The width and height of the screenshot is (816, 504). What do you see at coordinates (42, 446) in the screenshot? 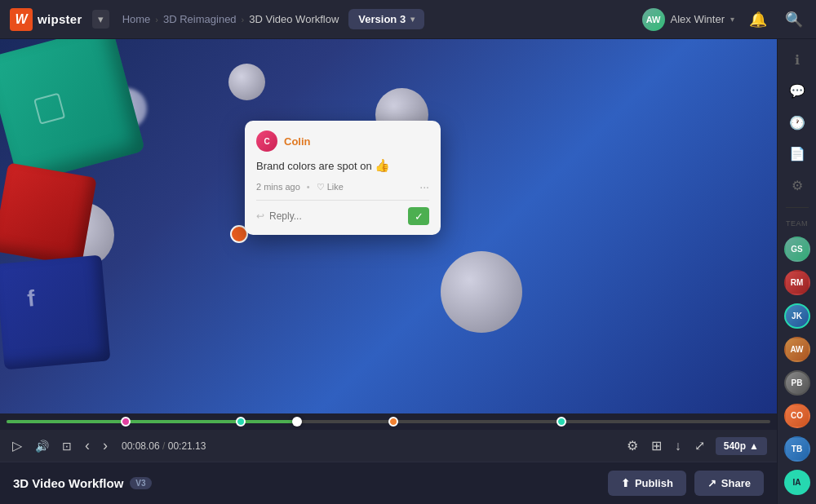
I see `volume-button: 🔊` at bounding box center [42, 446].